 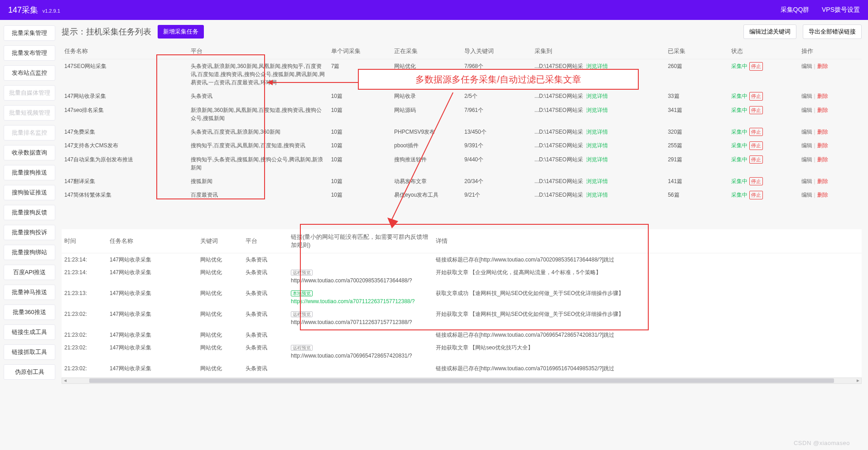 What do you see at coordinates (29, 153) in the screenshot?
I see `sidebar-item-6: 收录数据查询` at bounding box center [29, 153].